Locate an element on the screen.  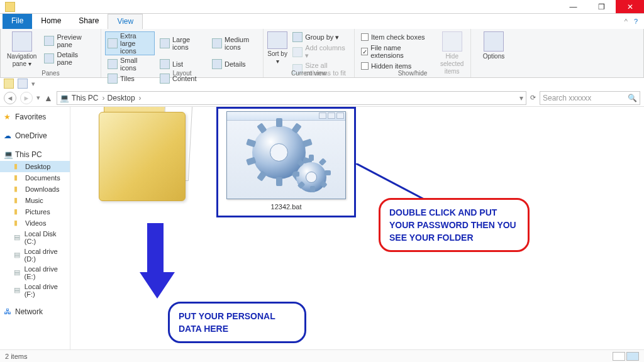
hidden-items-toggle: Hidden items is located at coordinates (396, 66).